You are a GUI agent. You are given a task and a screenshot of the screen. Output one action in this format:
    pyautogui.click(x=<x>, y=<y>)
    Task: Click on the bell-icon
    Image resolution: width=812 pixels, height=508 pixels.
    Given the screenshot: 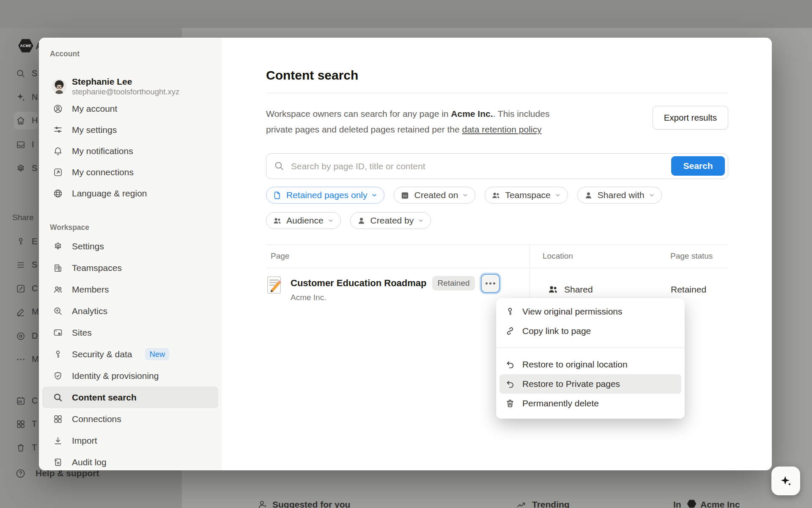 What is the action you would take?
    pyautogui.click(x=58, y=151)
    